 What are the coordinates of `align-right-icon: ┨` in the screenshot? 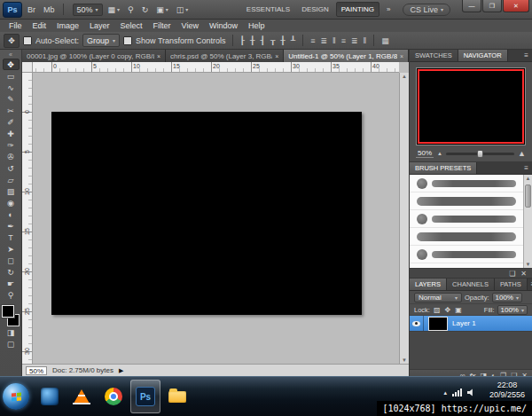 It's located at (262, 41).